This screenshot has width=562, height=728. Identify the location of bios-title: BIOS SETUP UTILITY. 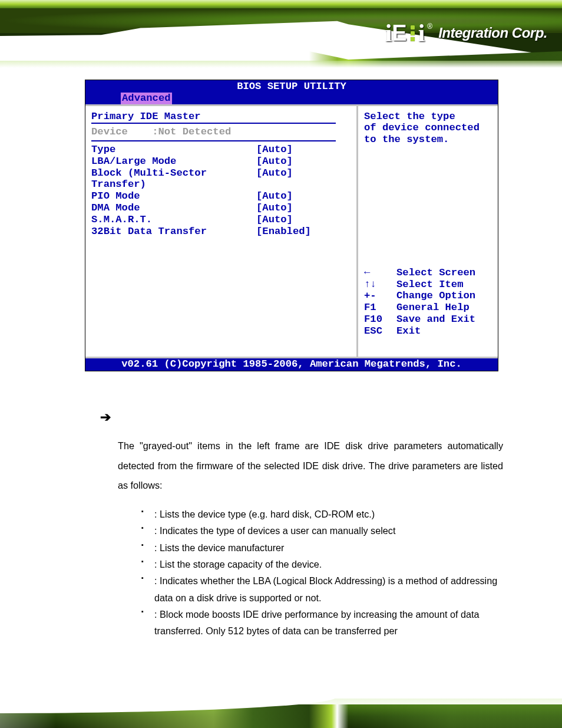
(292, 86).